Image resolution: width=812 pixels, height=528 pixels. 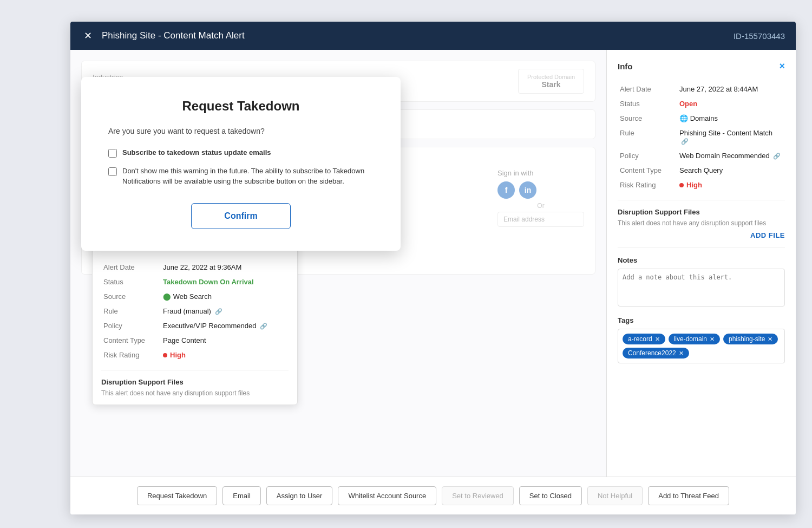 What do you see at coordinates (195, 268) in the screenshot?
I see `secondary-alert-date-row: Alert Date June 22, 2022 at 9:36AM` at bounding box center [195, 268].